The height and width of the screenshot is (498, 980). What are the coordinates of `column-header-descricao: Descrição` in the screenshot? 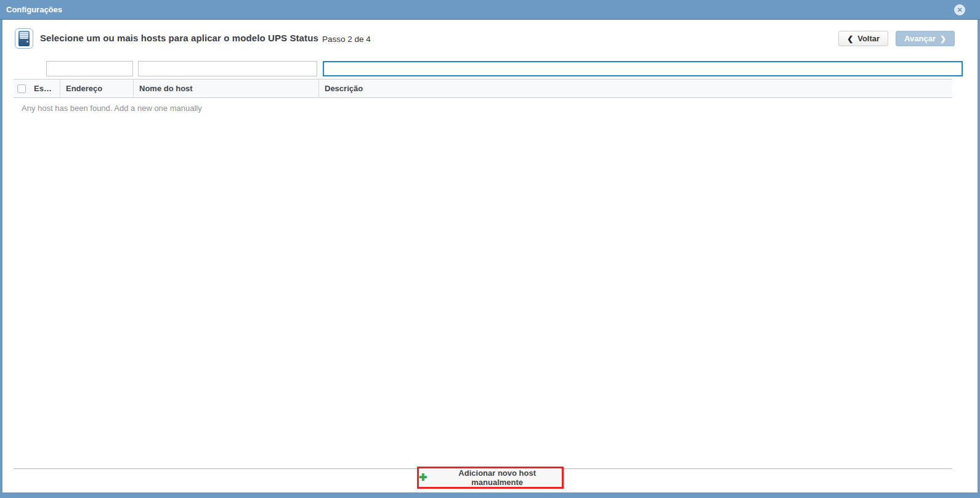 It's located at (636, 89).